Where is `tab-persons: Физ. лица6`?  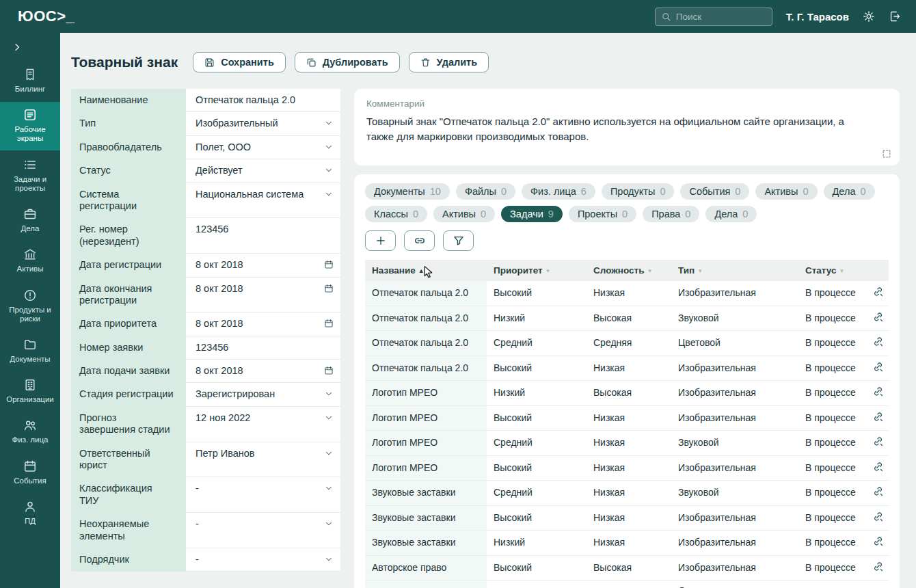
tab-persons: Физ. лица6 is located at coordinates (558, 191).